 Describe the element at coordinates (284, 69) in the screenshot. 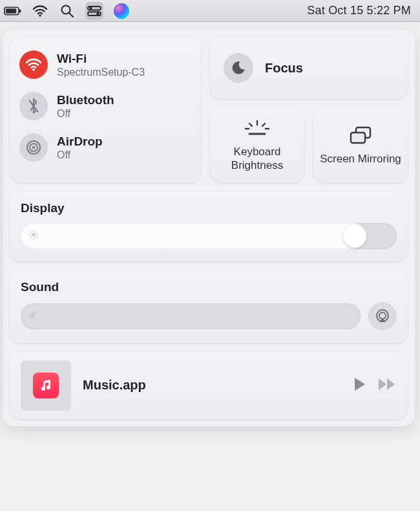

I see `focus-label: Focus` at that location.